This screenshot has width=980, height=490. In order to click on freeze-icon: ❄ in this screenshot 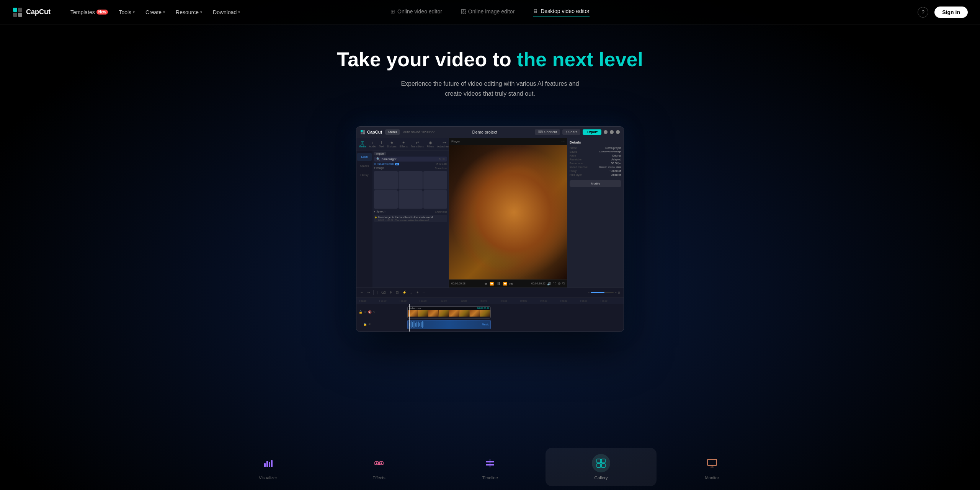, I will do `click(391, 292)`.